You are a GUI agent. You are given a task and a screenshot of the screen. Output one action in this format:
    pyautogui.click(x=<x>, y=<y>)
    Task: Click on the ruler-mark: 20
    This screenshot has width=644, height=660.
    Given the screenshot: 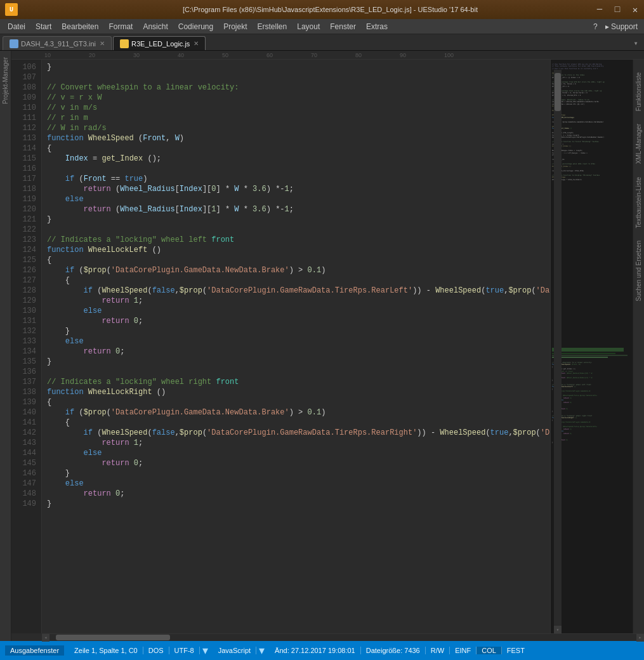 What is the action you would take?
    pyautogui.click(x=111, y=55)
    